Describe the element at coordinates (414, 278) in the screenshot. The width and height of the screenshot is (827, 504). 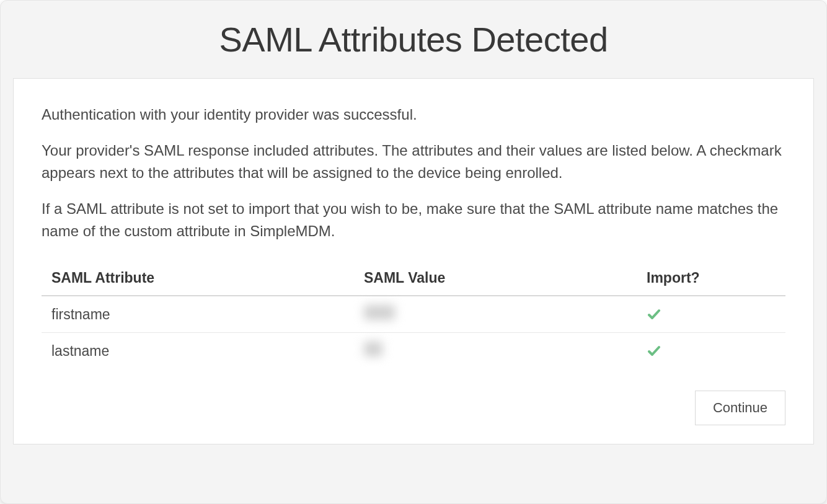
I see `table-header-row: SAML Attribute SAML Value Import?` at that location.